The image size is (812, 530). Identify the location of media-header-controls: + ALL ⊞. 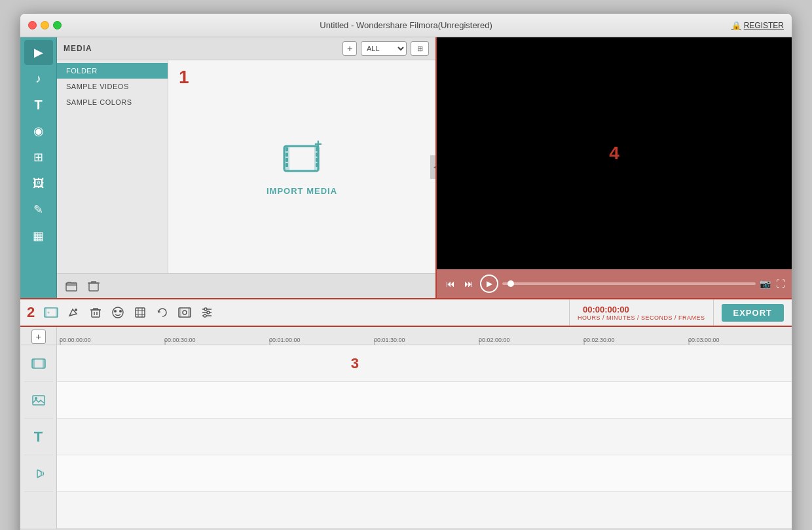
(386, 48).